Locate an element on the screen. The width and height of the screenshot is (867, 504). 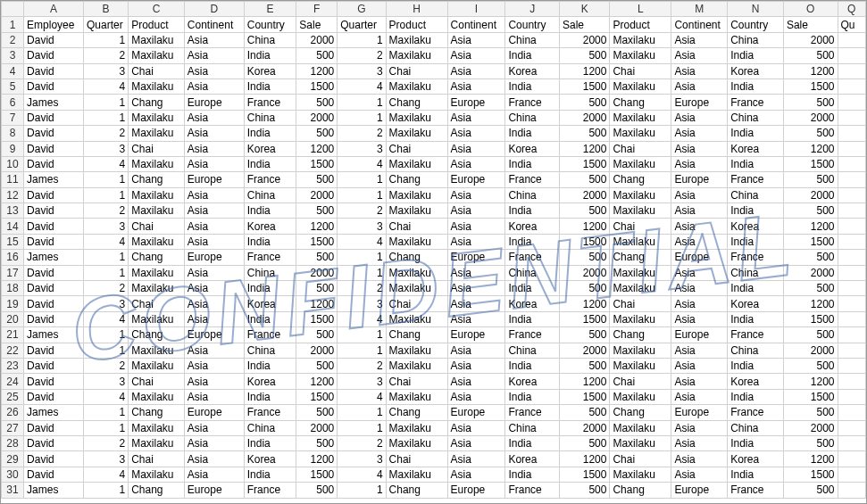
row-header: 10 is located at coordinates (13, 164).